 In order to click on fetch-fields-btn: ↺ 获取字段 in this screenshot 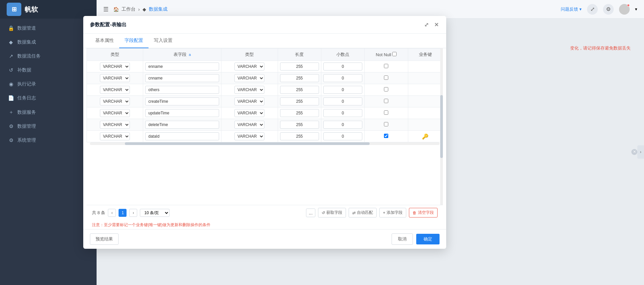, I will do `click(332, 213)`.